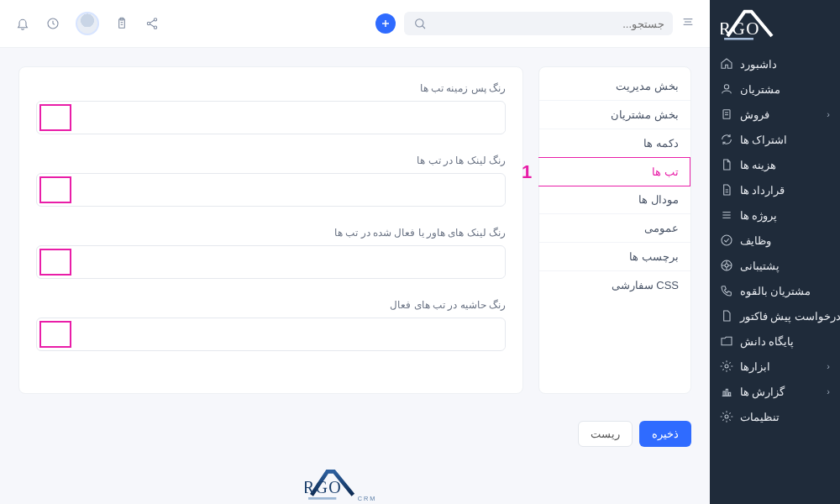 This screenshot has width=840, height=504. What do you see at coordinates (122, 24) in the screenshot?
I see `clipboard-icon` at bounding box center [122, 24].